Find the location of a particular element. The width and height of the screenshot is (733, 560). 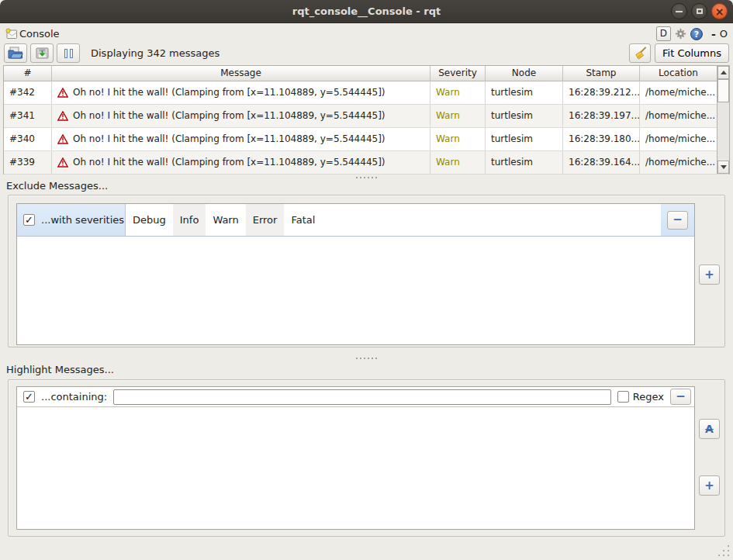

remove-exclude-filter-button: − is located at coordinates (678, 220).